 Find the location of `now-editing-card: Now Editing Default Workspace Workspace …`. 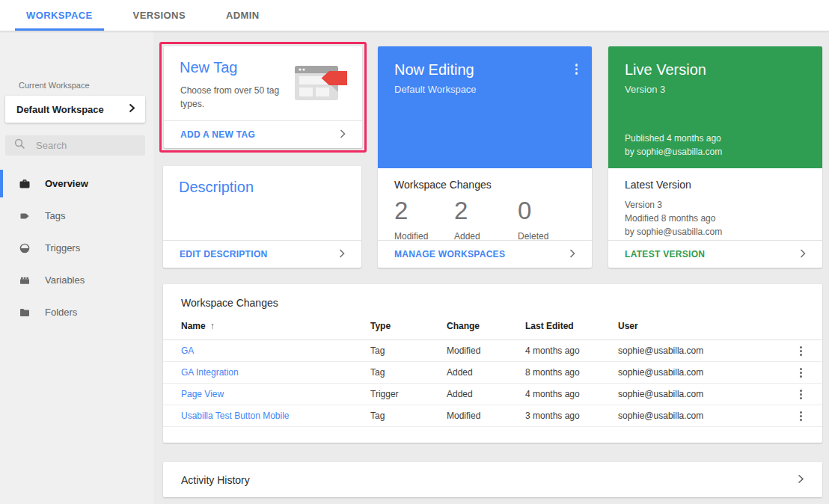

now-editing-card: Now Editing Default Workspace Workspace … is located at coordinates (485, 157).